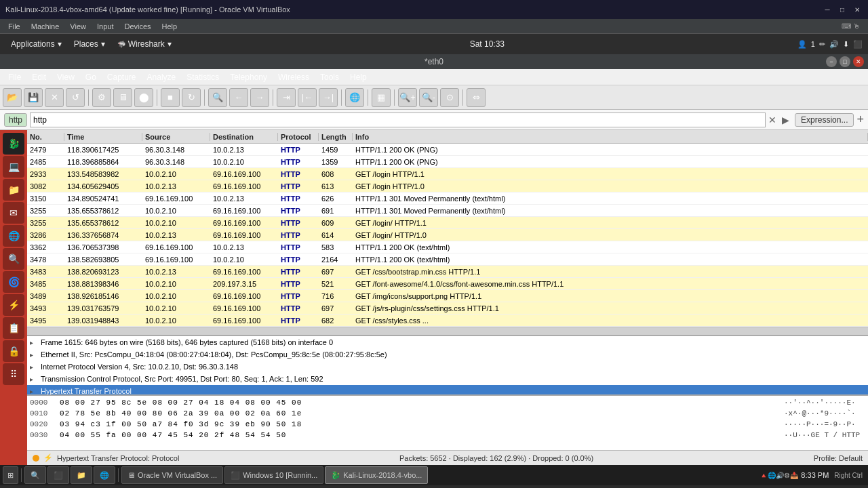  Describe the element at coordinates (448, 235) in the screenshot. I see `table-row: 3286 136.337656874 10.0.2.13 69.16.169.1…` at that location.